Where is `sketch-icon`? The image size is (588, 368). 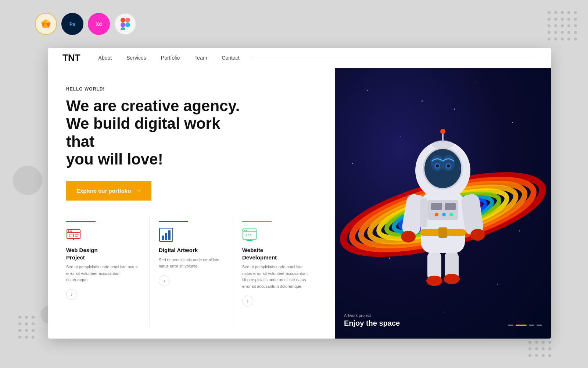 sketch-icon is located at coordinates (46, 24).